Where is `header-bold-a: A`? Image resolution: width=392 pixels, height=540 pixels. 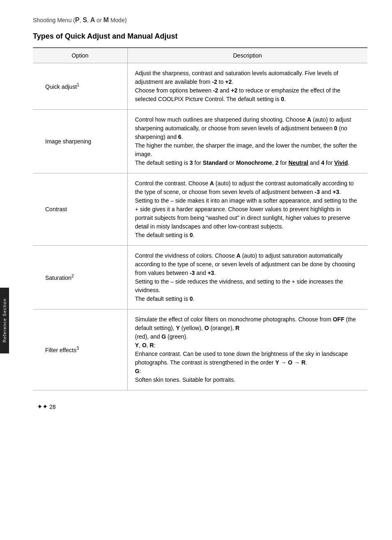
header-bold-a: A is located at coordinates (93, 20).